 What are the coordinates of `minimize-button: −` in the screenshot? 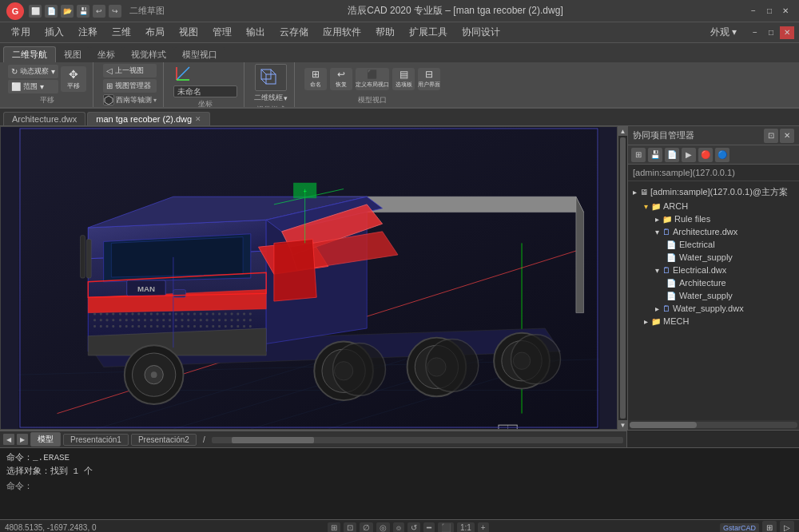 It's located at (753, 11).